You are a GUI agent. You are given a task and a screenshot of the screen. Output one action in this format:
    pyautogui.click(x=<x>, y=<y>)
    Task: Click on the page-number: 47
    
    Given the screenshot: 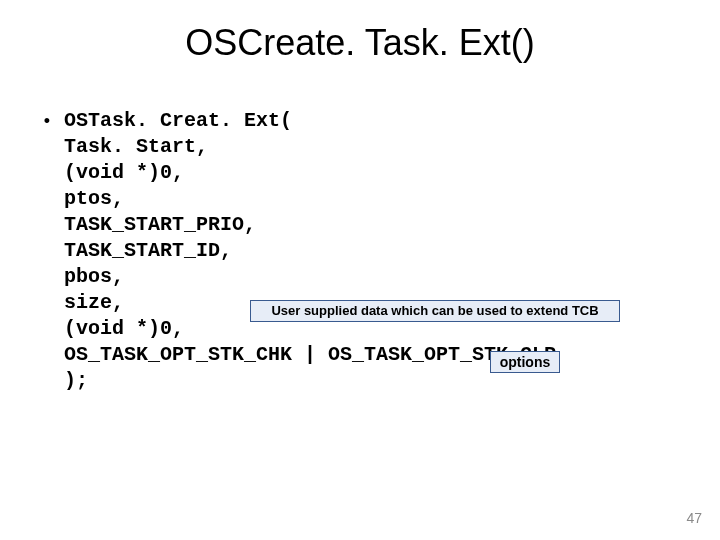 What is the action you would take?
    pyautogui.click(x=694, y=518)
    